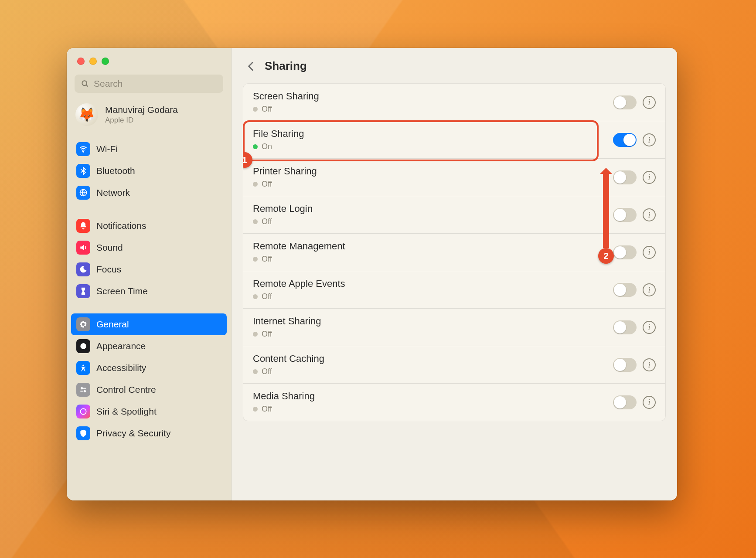 The width and height of the screenshot is (756, 558). What do you see at coordinates (149, 169) in the screenshot?
I see `sidebar-group: Wi-Fi Bluetooth Ne` at bounding box center [149, 169].